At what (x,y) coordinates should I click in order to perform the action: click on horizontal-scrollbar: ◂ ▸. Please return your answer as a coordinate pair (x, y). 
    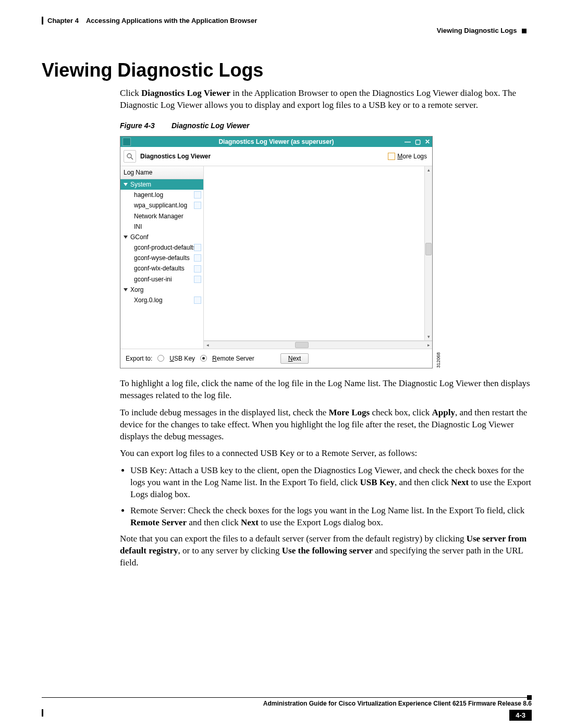
    Looking at the image, I should click on (318, 345).